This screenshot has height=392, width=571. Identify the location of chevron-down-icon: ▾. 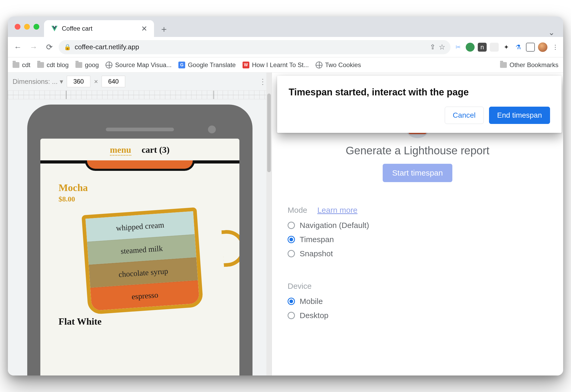
(61, 82).